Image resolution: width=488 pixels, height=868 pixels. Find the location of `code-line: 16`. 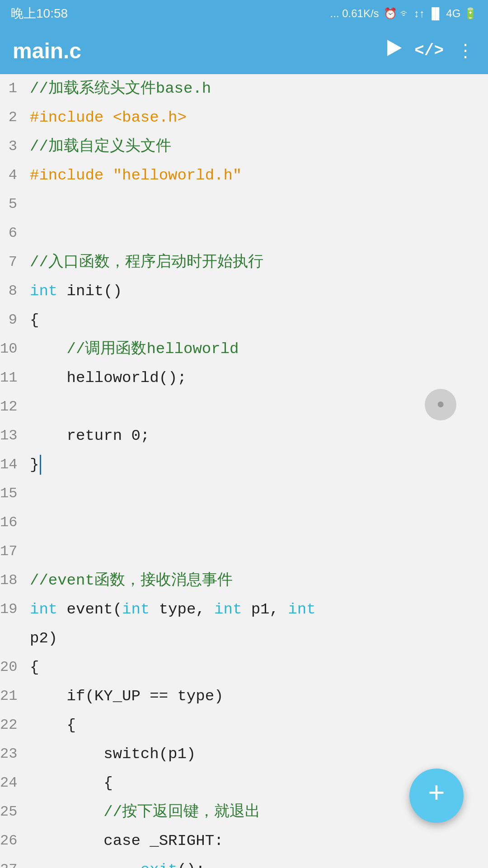

code-line: 16 is located at coordinates (244, 523).